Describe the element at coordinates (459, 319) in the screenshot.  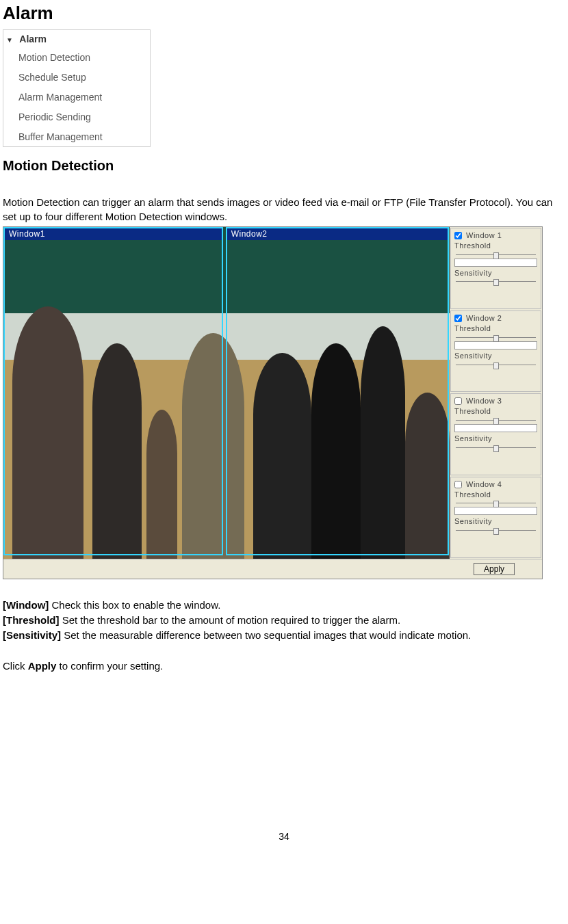
I see `window-2-checkbox` at that location.